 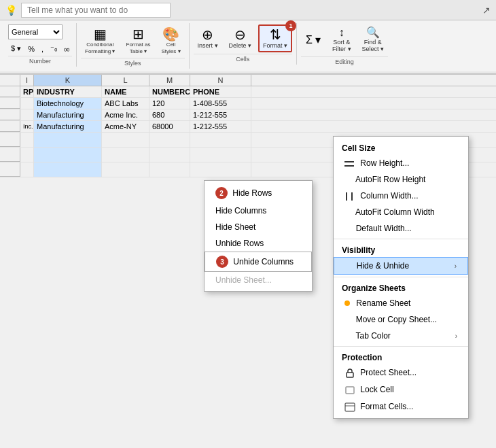 I want to click on find-select-button: 🔍 Find &Select ▾, so click(x=374, y=39).